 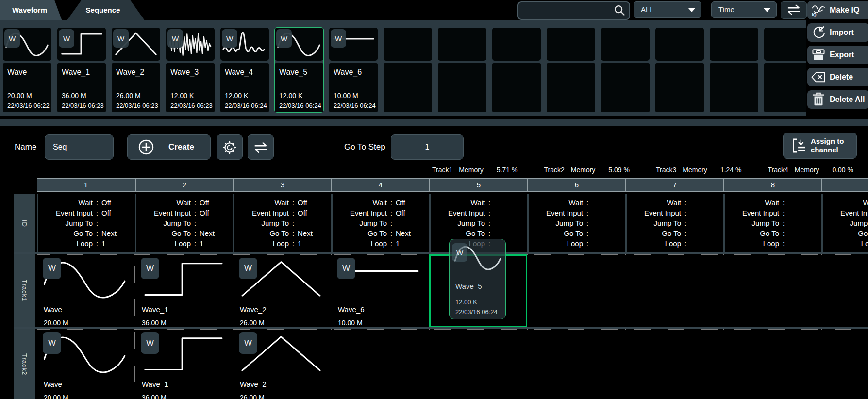 I want to click on search-box, so click(x=574, y=11).